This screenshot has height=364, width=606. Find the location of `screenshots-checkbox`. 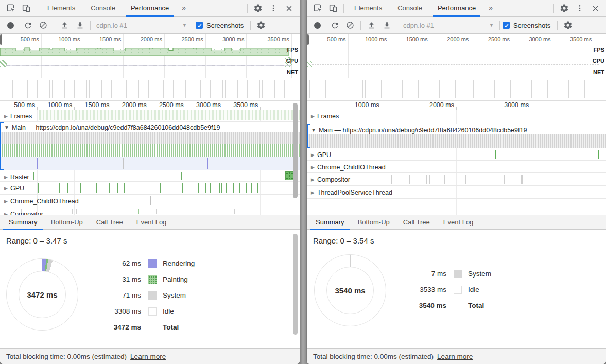

screenshots-checkbox is located at coordinates (199, 25).